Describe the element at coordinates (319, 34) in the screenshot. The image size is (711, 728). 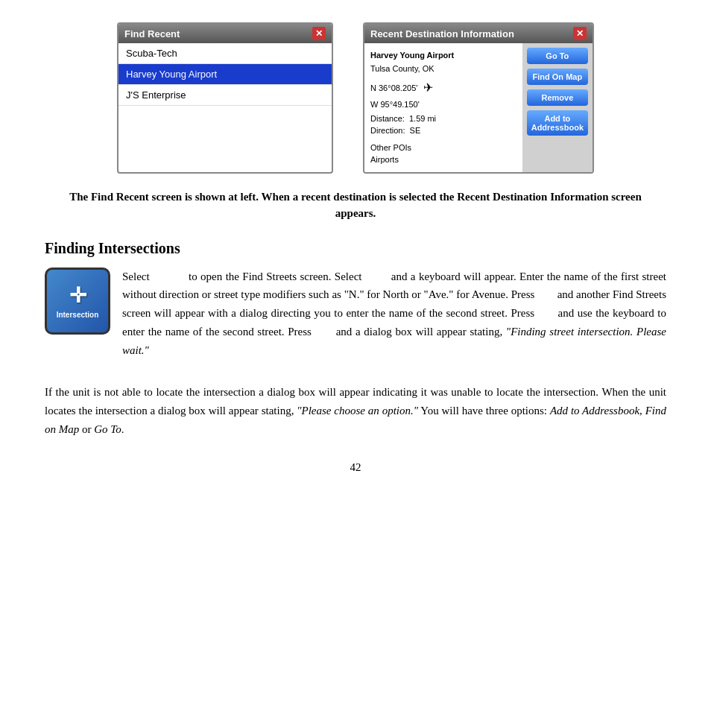
I see `find-recent-close-button: ✕` at that location.